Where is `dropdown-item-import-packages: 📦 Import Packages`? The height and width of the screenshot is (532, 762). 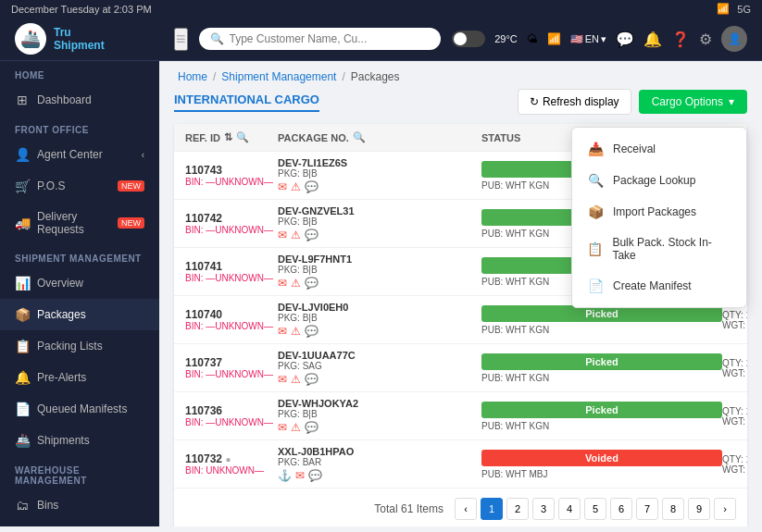
dropdown-item-import-packages: 📦 Import Packages is located at coordinates (659, 212).